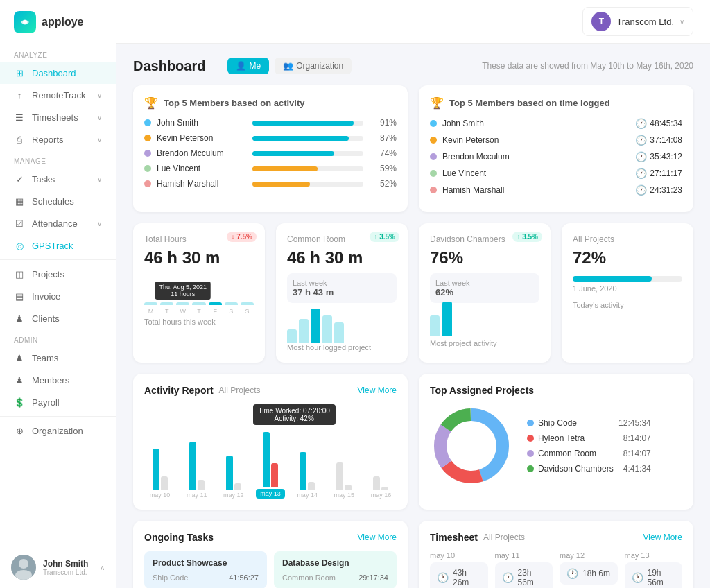 The width and height of the screenshot is (710, 588). What do you see at coordinates (58, 402) in the screenshot?
I see `sidebar-item-payroll: 💲 Payroll` at bounding box center [58, 402].